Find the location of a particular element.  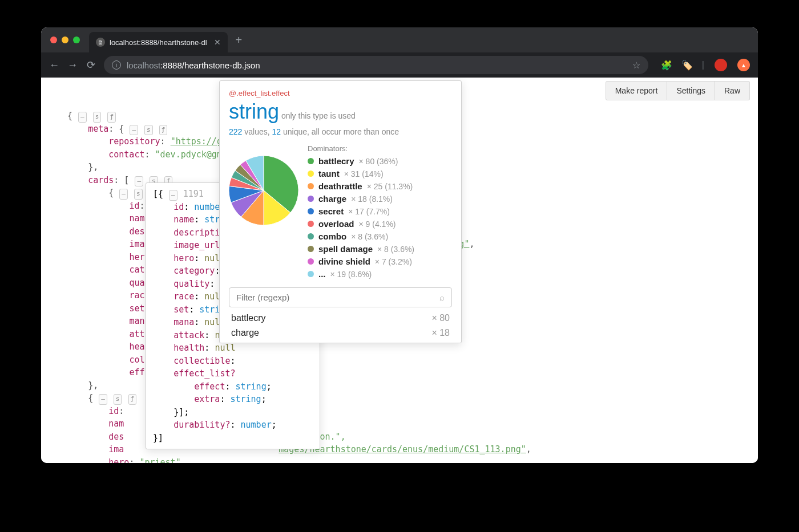

dominator-row: secret × 17 (7.7%) is located at coordinates (380, 211).